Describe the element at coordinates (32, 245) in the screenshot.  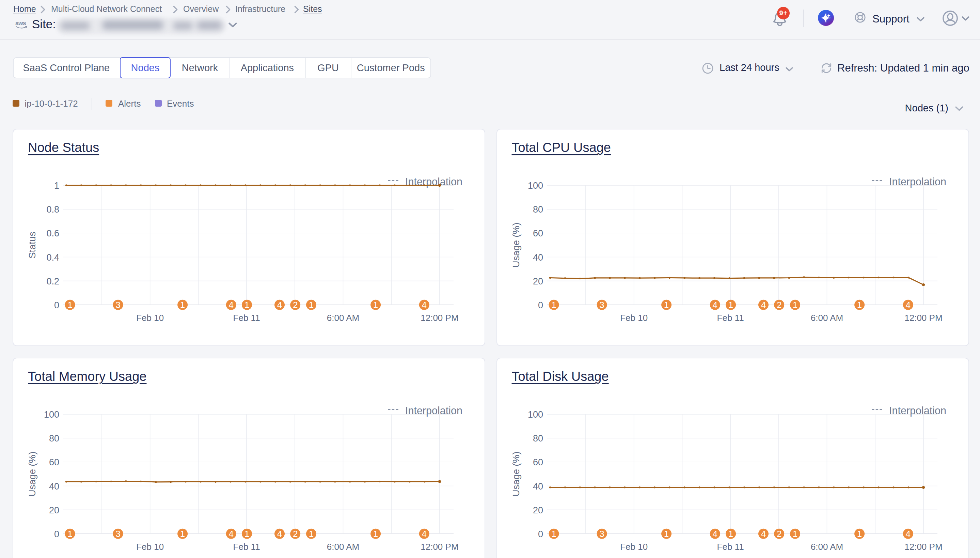
I see `svg-text: Status` at that location.